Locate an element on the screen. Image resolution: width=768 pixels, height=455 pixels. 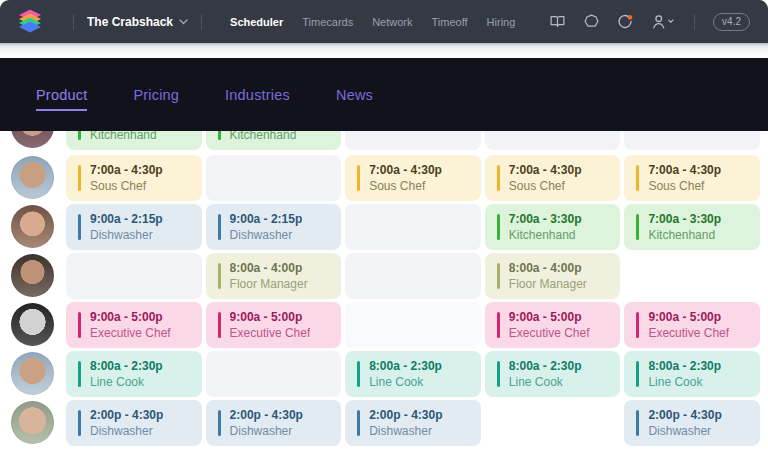
book-open-icon is located at coordinates (557, 22).